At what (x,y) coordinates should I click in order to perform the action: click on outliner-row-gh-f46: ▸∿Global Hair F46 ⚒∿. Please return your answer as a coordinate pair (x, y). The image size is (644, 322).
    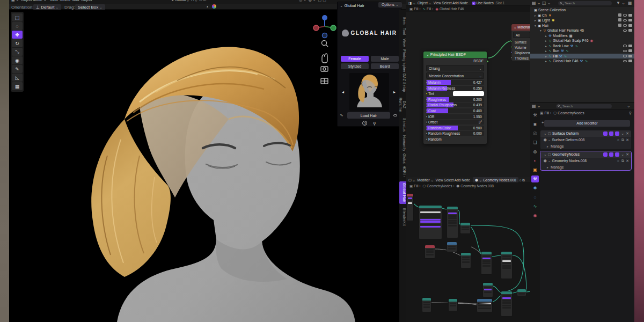
    Looking at the image, I should click on (582, 61).